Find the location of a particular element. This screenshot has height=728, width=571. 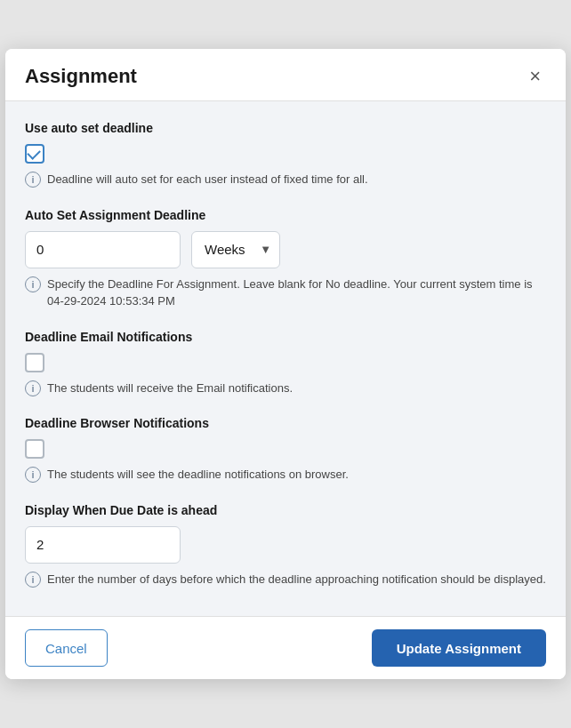

email-notifications-checkbox-wrapper is located at coordinates (286, 363).